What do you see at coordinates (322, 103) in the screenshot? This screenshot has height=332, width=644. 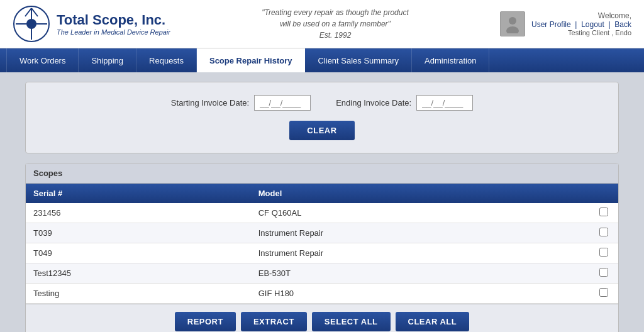 I see `filter-row: Starting Invoice Date: Ending Invoice Da…` at bounding box center [322, 103].